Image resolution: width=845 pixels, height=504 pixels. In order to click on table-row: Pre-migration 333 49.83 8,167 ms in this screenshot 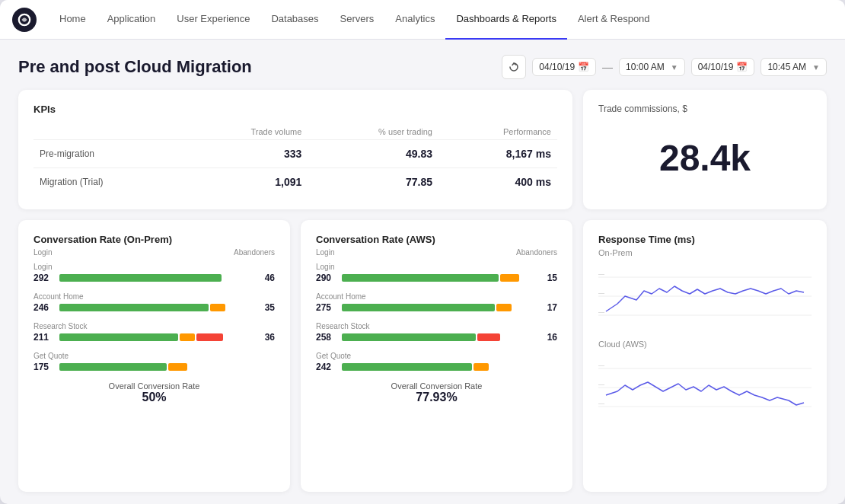, I will do `click(295, 154)`.